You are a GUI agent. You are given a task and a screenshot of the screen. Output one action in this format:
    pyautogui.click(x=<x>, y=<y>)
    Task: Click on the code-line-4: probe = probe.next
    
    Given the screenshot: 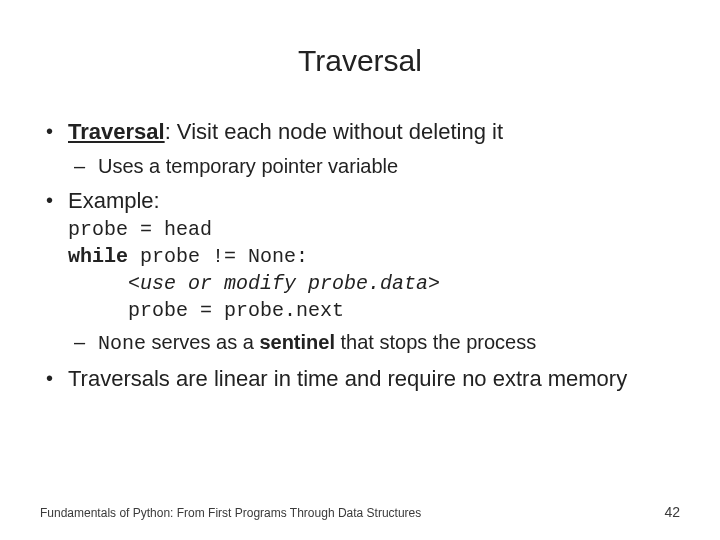 What is the action you would take?
    pyautogui.click(x=374, y=310)
    